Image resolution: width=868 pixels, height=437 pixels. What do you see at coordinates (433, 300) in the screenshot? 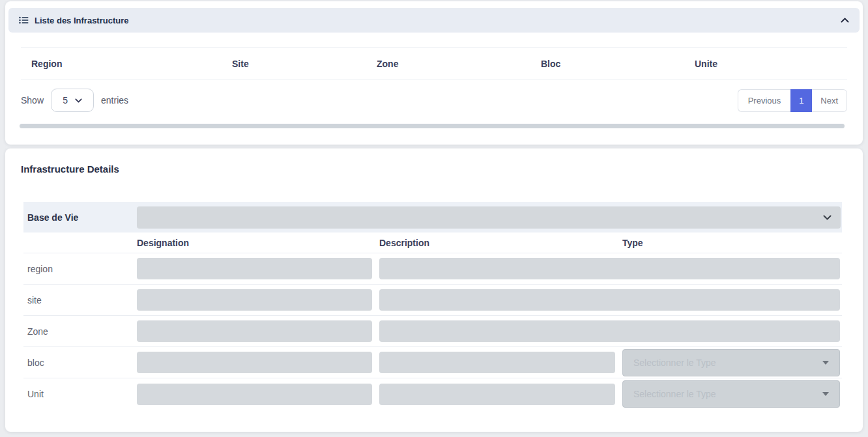
I see `row-site: site` at bounding box center [433, 300].